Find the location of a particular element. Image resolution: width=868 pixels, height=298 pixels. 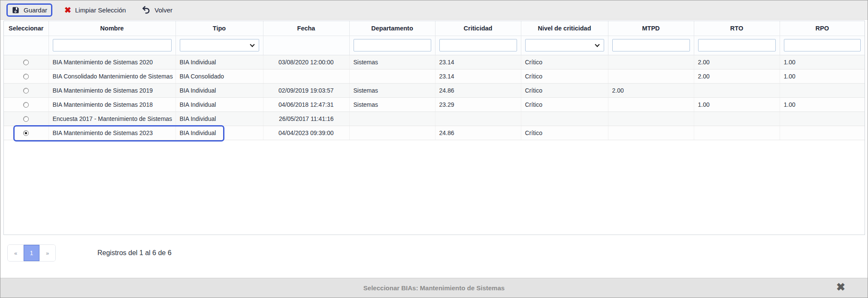

criticidad-filter-input is located at coordinates (478, 45).